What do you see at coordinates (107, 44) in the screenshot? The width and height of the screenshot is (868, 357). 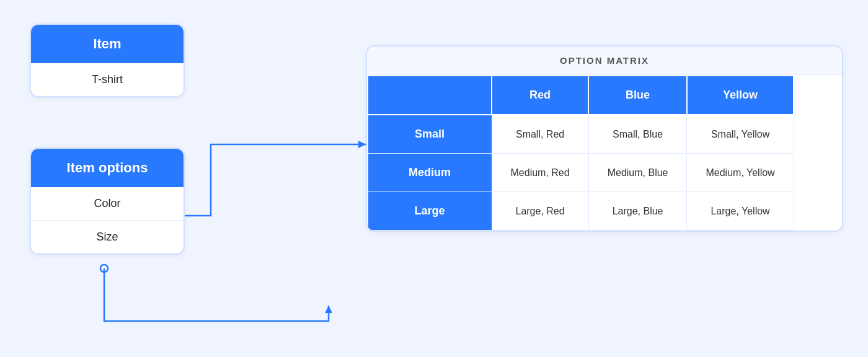 I see `item-card-header: Item` at bounding box center [107, 44].